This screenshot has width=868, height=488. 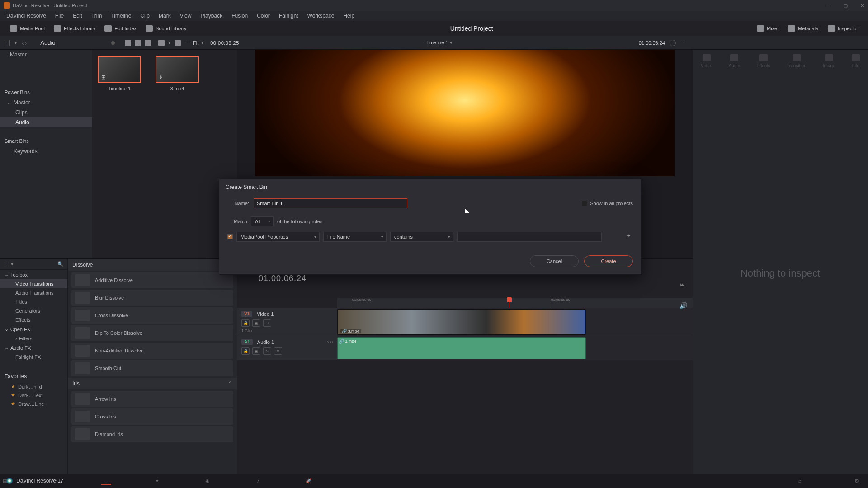 I want to click on preview-viewer, so click(x=465, y=113).